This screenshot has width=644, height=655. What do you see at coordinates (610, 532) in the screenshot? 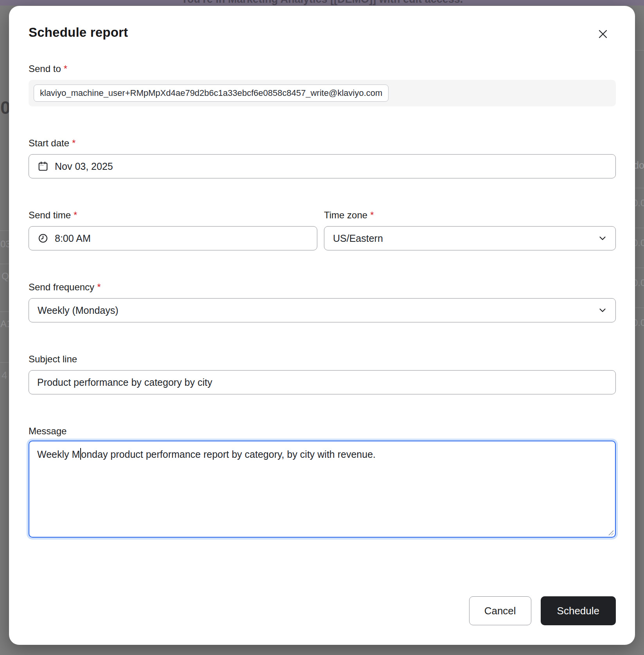
I see `resize-handle` at bounding box center [610, 532].